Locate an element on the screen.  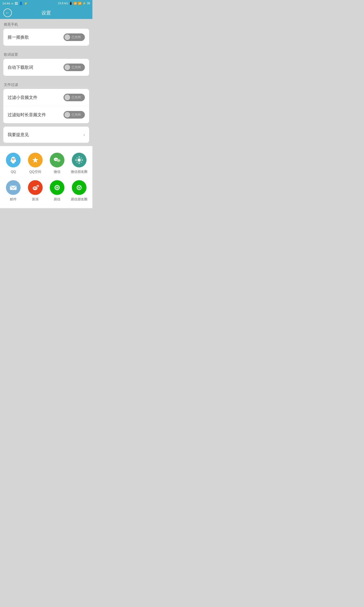
filter-short-toggle: 已关闭 is located at coordinates (74, 115).